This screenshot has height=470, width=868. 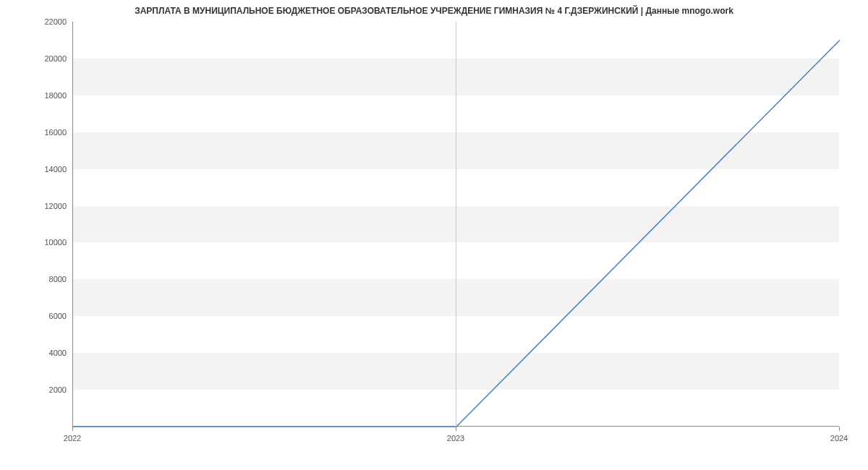 What do you see at coordinates (839, 438) in the screenshot?
I see `x-tick-label: 2024` at bounding box center [839, 438].